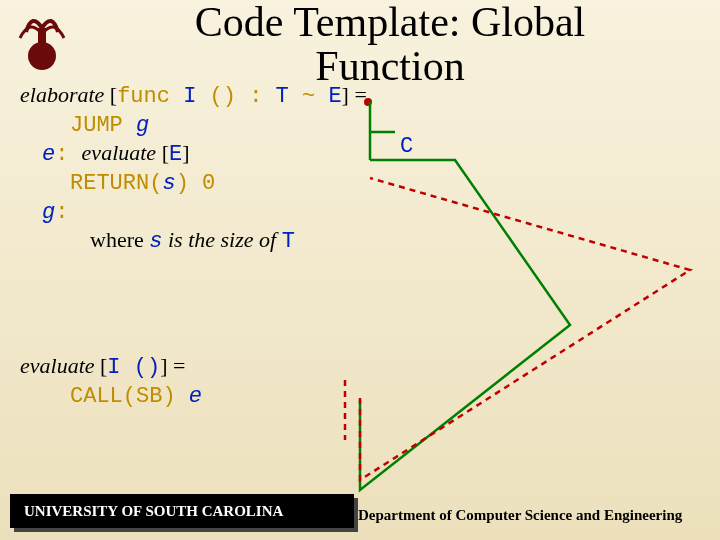 The image size is (720, 540). What do you see at coordinates (48, 212) in the screenshot?
I see `g-label: g` at bounding box center [48, 212].